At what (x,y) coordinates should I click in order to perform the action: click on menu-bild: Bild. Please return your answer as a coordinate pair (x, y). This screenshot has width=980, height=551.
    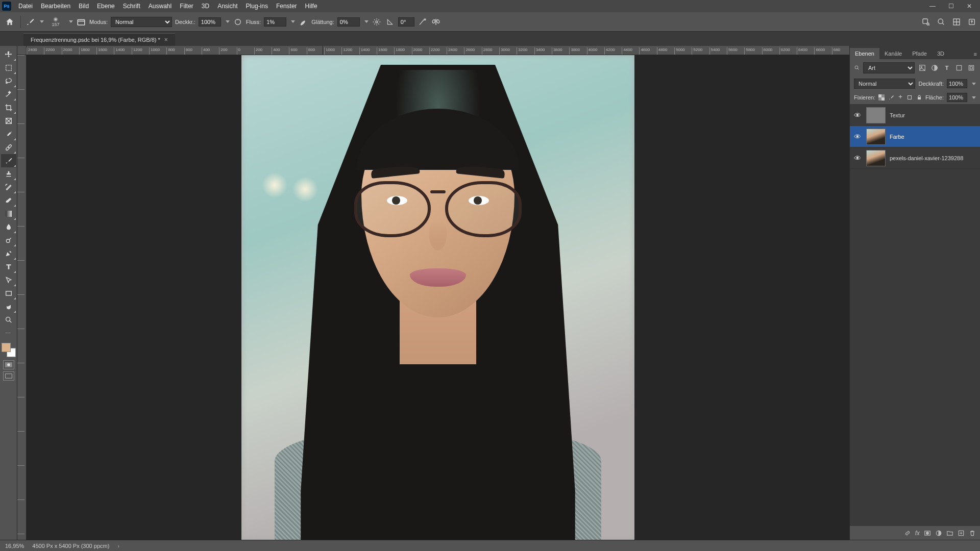
    Looking at the image, I should click on (84, 6).